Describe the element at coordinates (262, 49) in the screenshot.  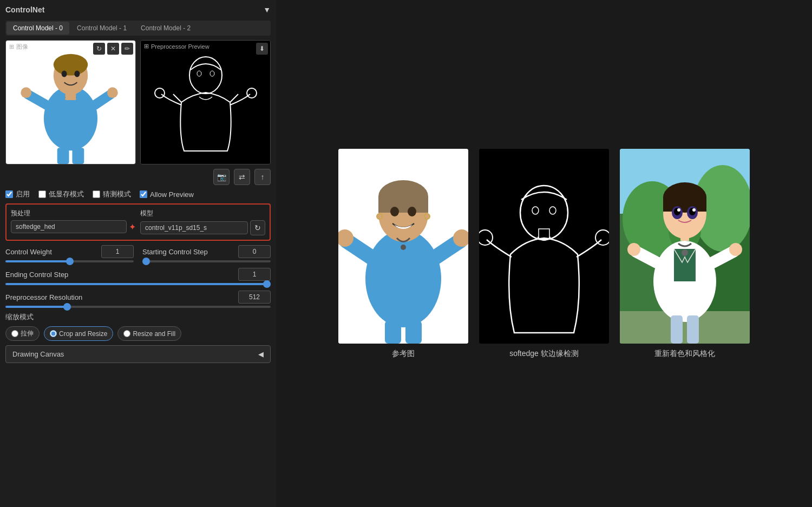
I see `download-preview-btn: ⬇` at that location.